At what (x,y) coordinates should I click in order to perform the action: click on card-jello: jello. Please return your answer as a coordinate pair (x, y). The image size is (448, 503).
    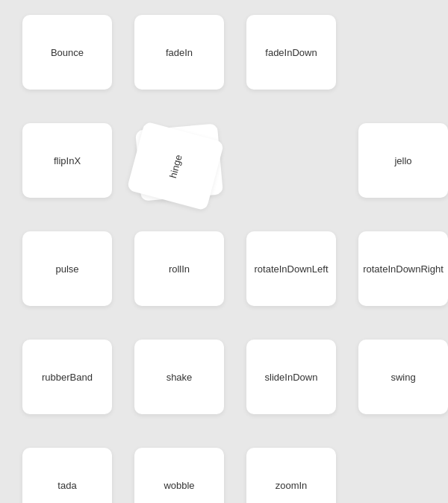
    Looking at the image, I should click on (403, 160).